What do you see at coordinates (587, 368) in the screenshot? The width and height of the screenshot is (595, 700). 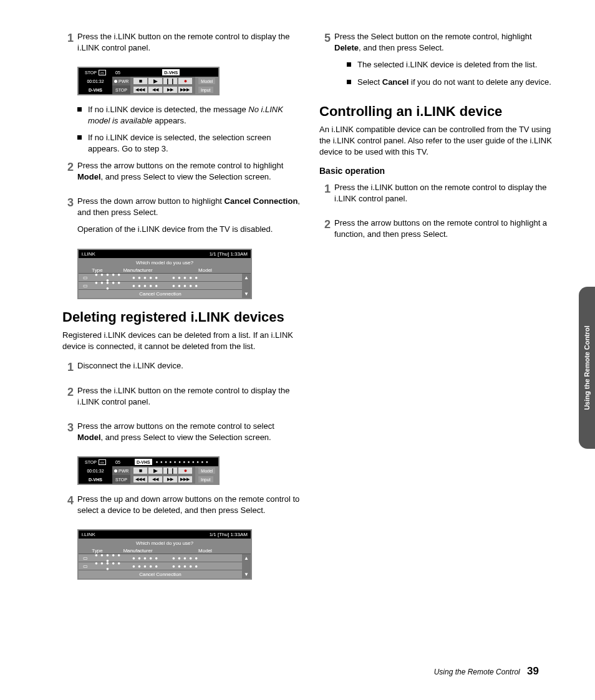 I see `side-tab-label: Using the Remote Control` at bounding box center [587, 368].